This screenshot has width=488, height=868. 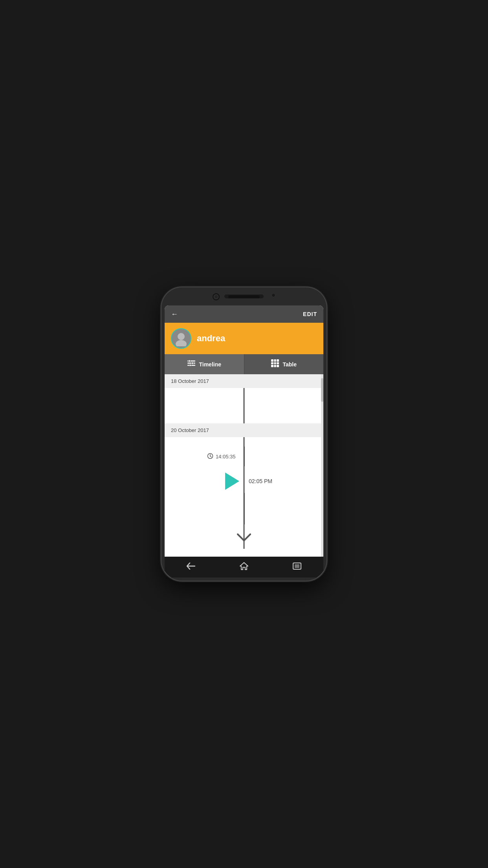 What do you see at coordinates (174, 314) in the screenshot?
I see `back-button: ←` at bounding box center [174, 314].